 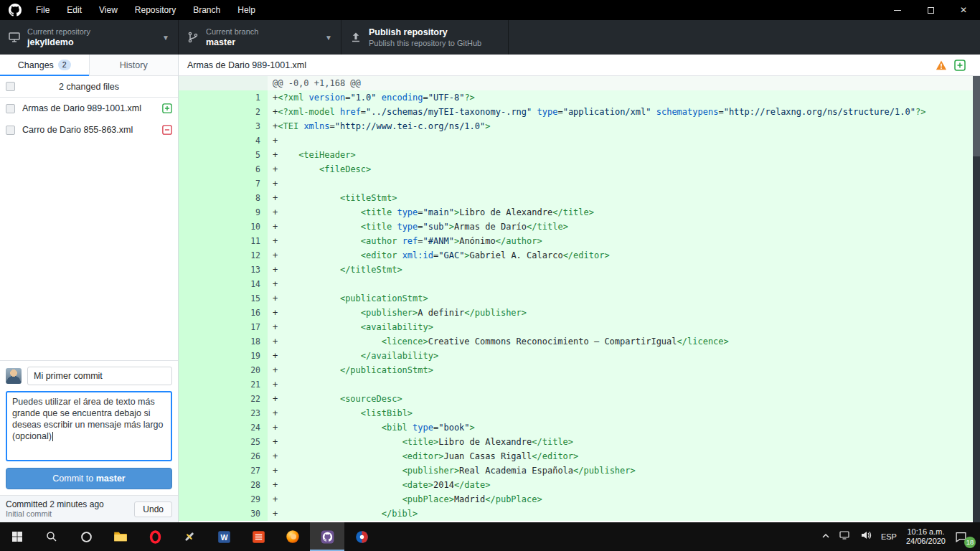 What do you see at coordinates (89, 37) in the screenshot?
I see `current-repository-dropdown: Current repository jekylldemo ▼` at bounding box center [89, 37].